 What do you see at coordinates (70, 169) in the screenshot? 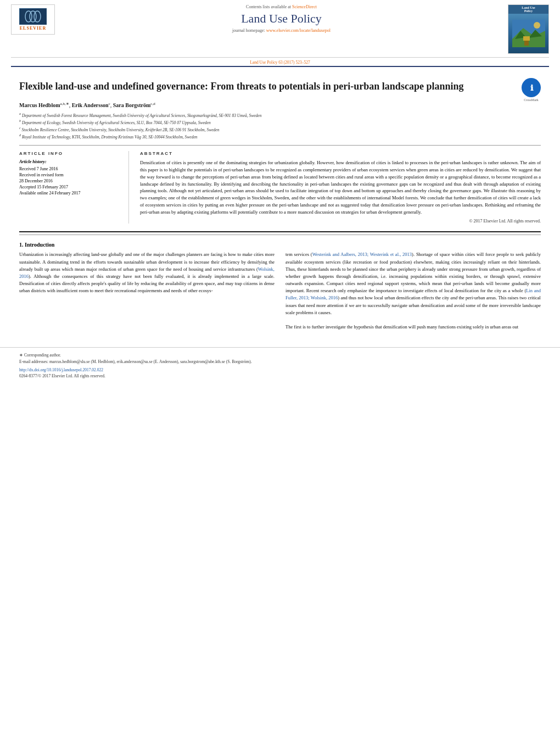
I see `received-date: Received 7 June 2016` at bounding box center [70, 169].